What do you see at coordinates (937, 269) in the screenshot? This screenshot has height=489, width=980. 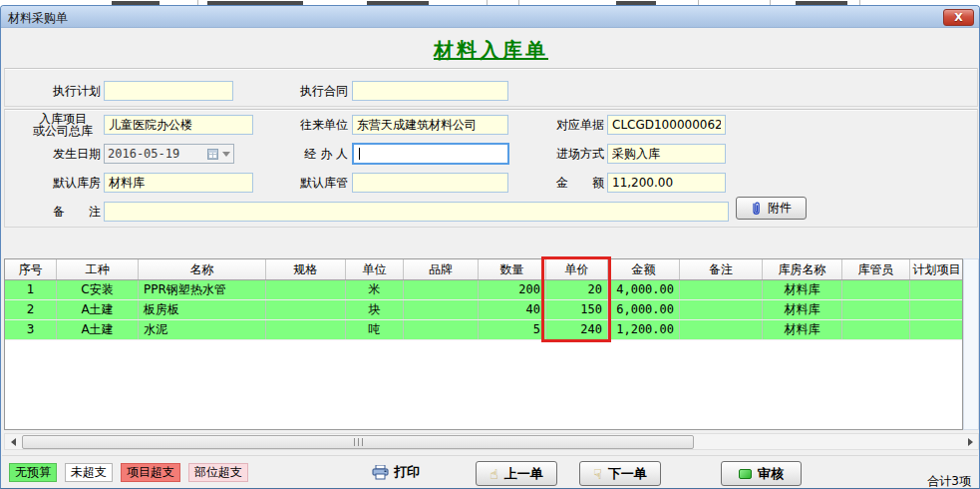 I see `column-header: 计划项目` at bounding box center [937, 269].